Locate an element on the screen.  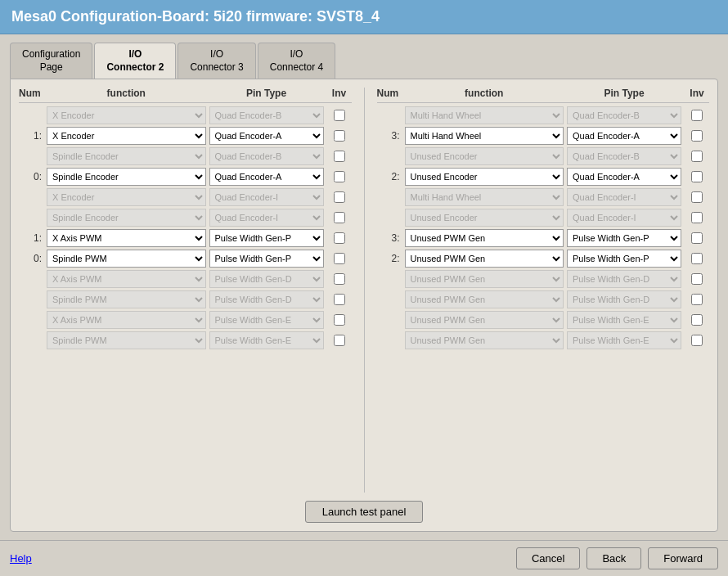
help-button: Help is located at coordinates (21, 558).